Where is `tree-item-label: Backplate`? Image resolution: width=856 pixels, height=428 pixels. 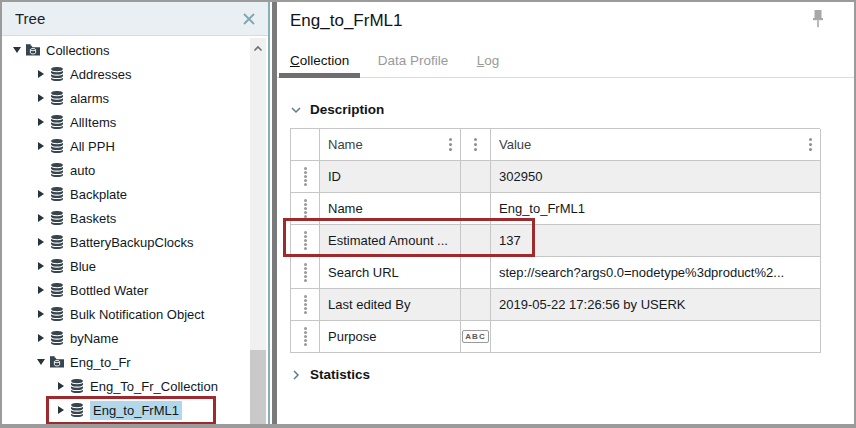 tree-item-label: Backplate is located at coordinates (98, 194).